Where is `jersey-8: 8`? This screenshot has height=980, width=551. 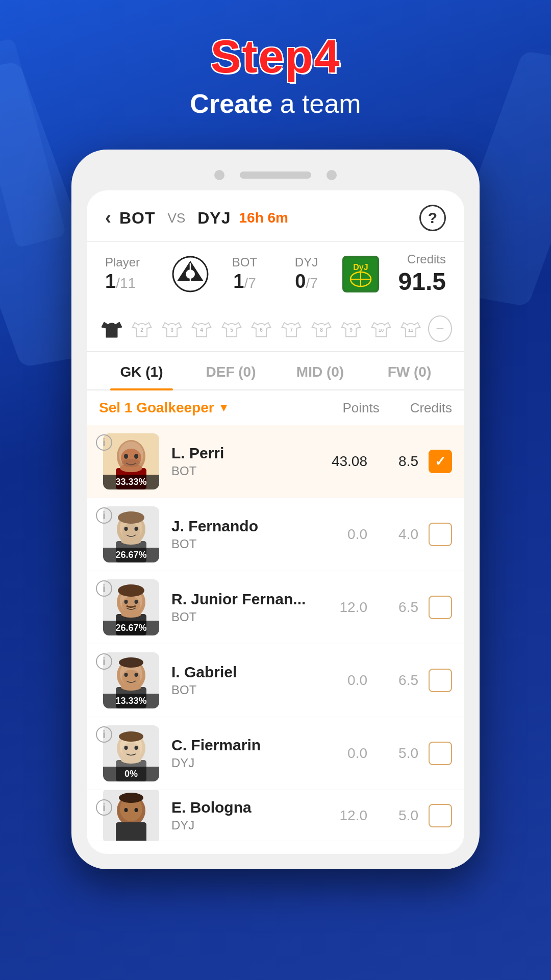 jersey-8: 8 is located at coordinates (321, 329).